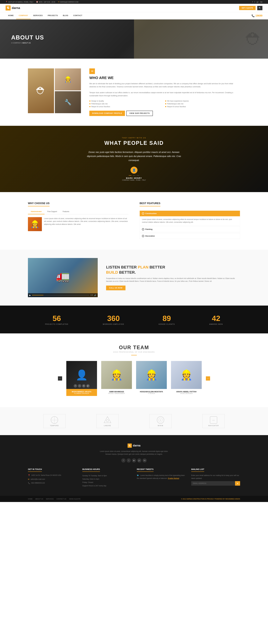  I want to click on testimonial-quote: Donec nec justo eget felis facilisis fer…, so click(134, 156).